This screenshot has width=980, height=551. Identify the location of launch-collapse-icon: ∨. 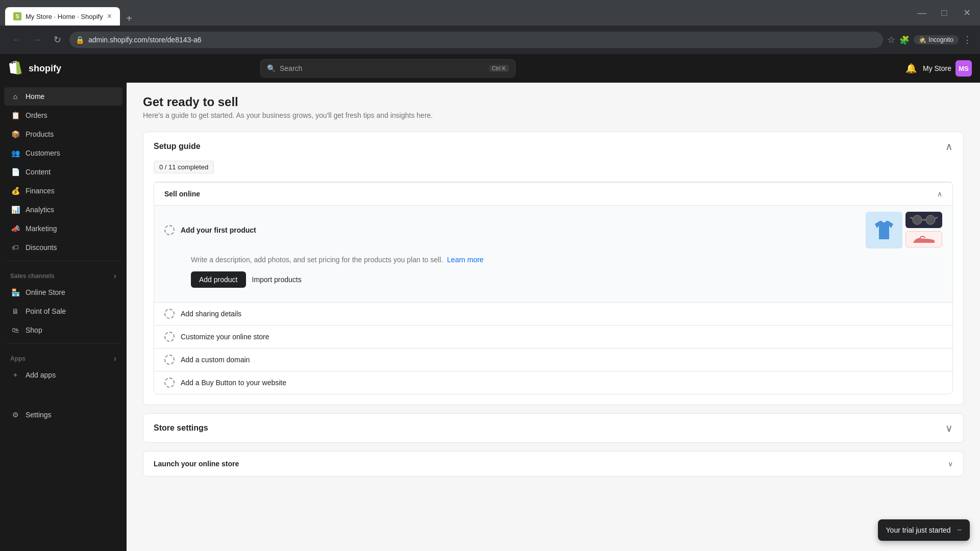
(950, 464).